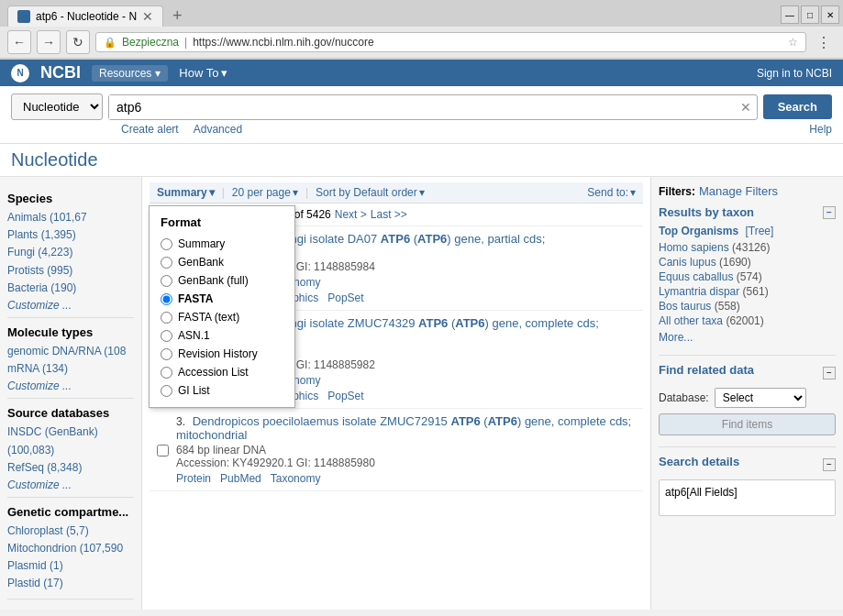 The image size is (843, 616). Describe the element at coordinates (451, 42) in the screenshot. I see `url-bar: 🔒 Bezpieczna | https://www.ncbi.nlm.nih.…` at that location.